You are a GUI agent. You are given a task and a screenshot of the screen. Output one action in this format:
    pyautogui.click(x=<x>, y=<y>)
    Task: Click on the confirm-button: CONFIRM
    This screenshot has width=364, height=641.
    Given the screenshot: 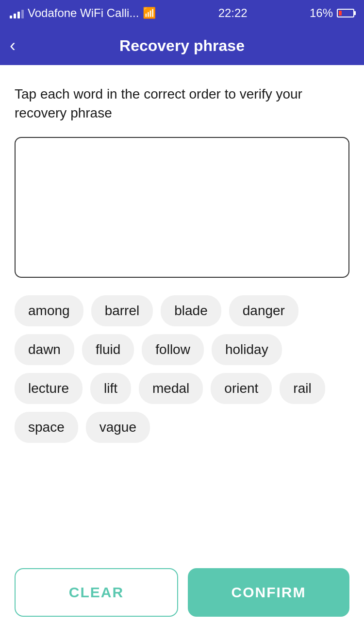 What is the action you would take?
    pyautogui.click(x=269, y=592)
    